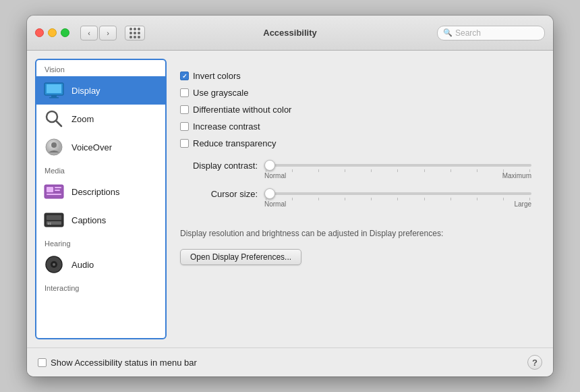 Image resolution: width=580 pixels, height=392 pixels. I want to click on maximize-button, so click(65, 32).